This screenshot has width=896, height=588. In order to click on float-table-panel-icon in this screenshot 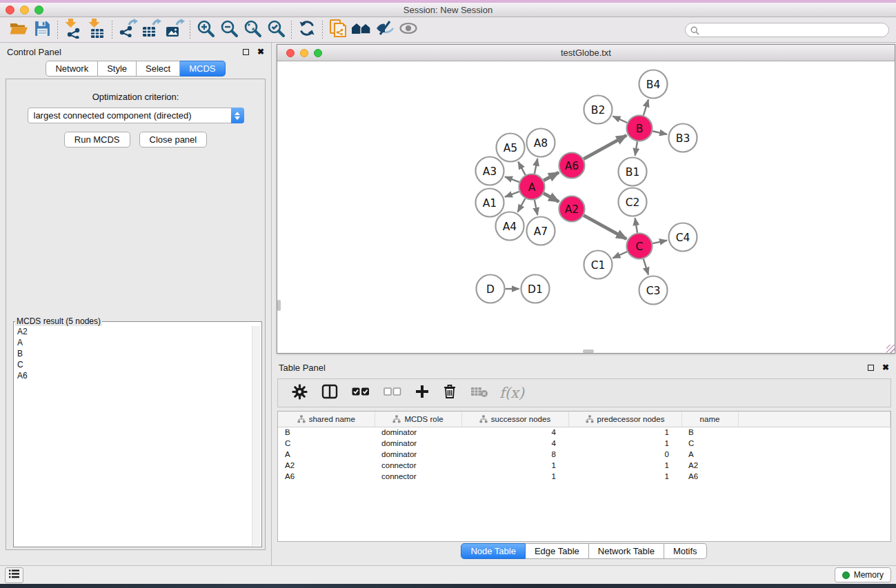, I will do `click(870, 368)`.